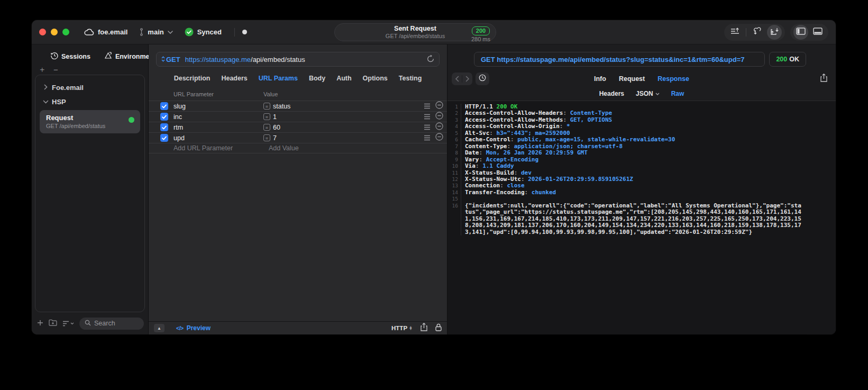 This screenshot has width=868, height=390. What do you see at coordinates (88, 324) in the screenshot?
I see `search-icon` at bounding box center [88, 324].